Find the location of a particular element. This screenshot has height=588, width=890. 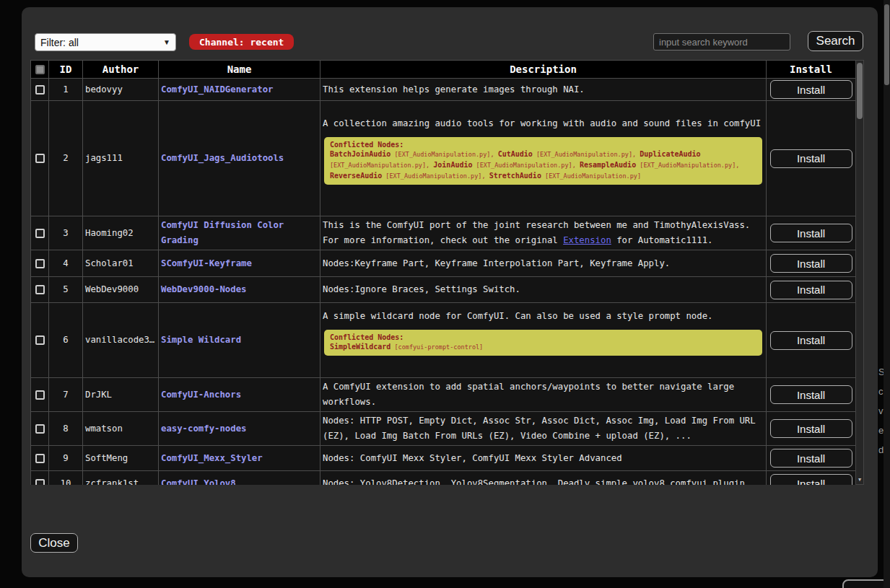

filter-select: Filter: all ▼ is located at coordinates (105, 42).